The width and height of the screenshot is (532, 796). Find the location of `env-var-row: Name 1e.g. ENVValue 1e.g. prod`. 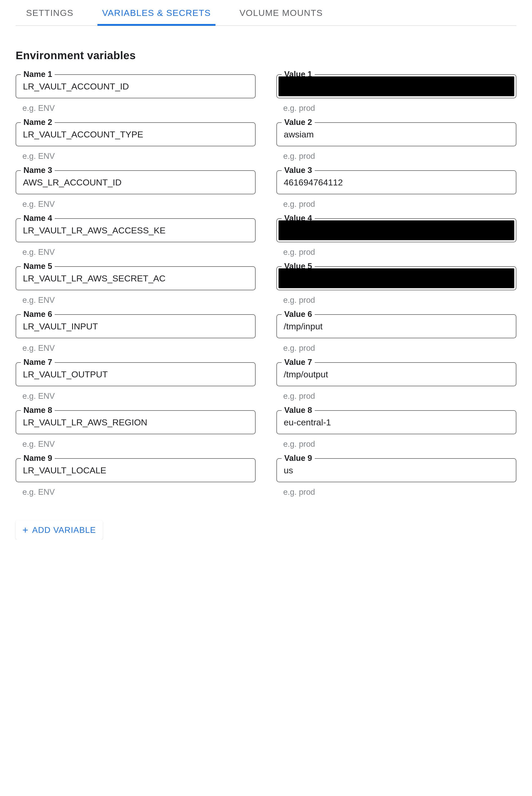

env-var-row: Name 1e.g. ENVValue 1e.g. prod is located at coordinates (266, 94).